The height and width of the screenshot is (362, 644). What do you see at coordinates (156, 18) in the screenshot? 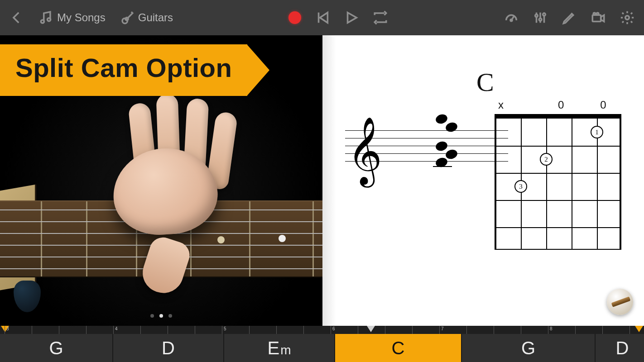
I see `guitars-label: Guitars` at bounding box center [156, 18].